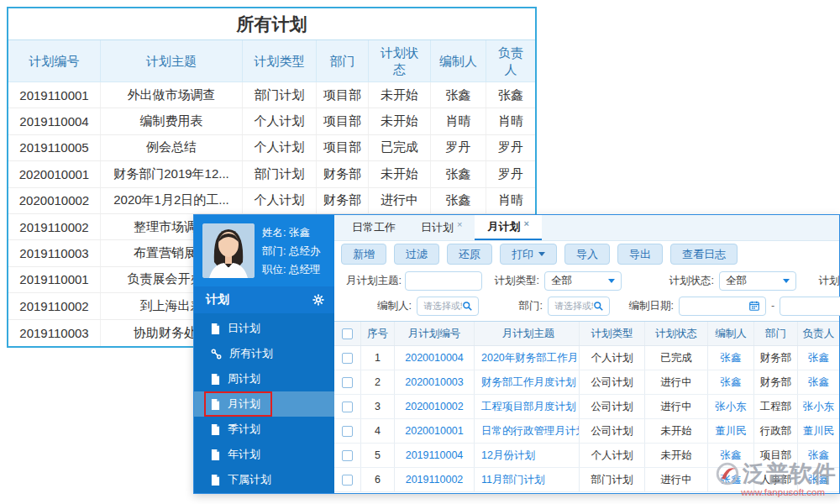 This screenshot has width=840, height=504. What do you see at coordinates (758, 281) in the screenshot?
I see `status-filter-select: 全部` at bounding box center [758, 281].